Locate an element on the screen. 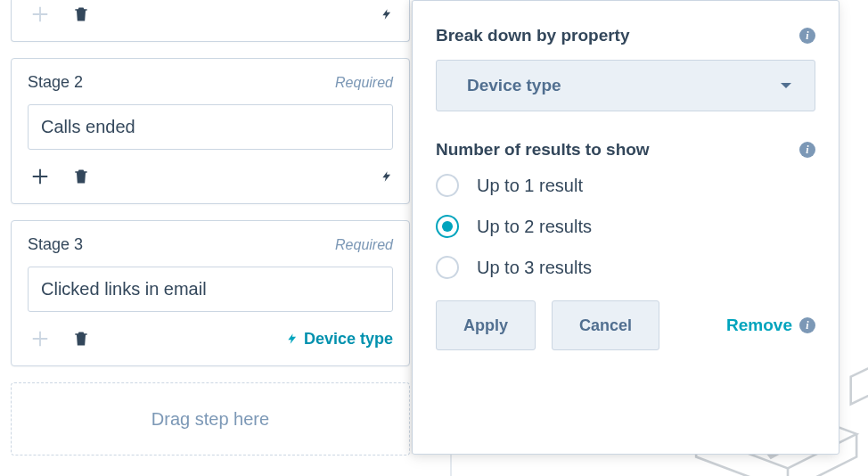  breakdown-property-link: Device type is located at coordinates (348, 339).